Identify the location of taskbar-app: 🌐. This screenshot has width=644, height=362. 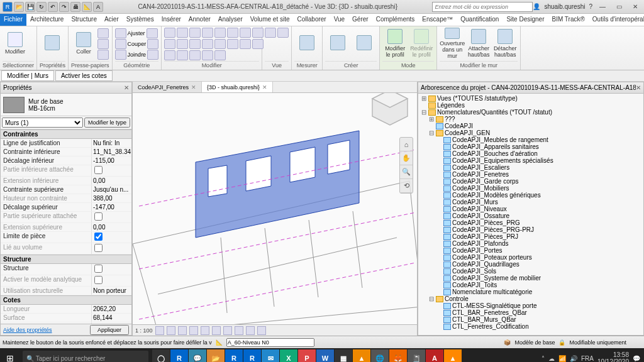
(380, 356).